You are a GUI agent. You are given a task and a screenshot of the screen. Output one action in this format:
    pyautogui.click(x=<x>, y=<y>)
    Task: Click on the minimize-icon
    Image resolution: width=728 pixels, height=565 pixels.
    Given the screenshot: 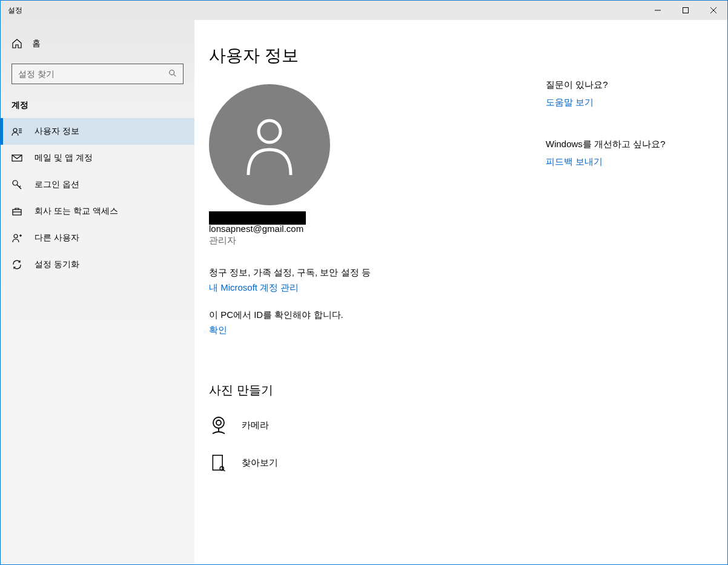 What is the action you would take?
    pyautogui.click(x=658, y=10)
    